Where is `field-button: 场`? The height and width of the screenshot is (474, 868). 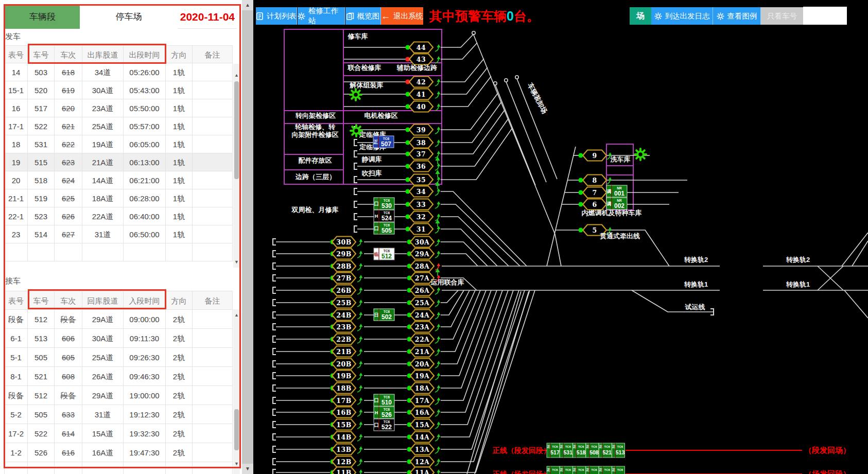 field-button: 场 is located at coordinates (640, 16).